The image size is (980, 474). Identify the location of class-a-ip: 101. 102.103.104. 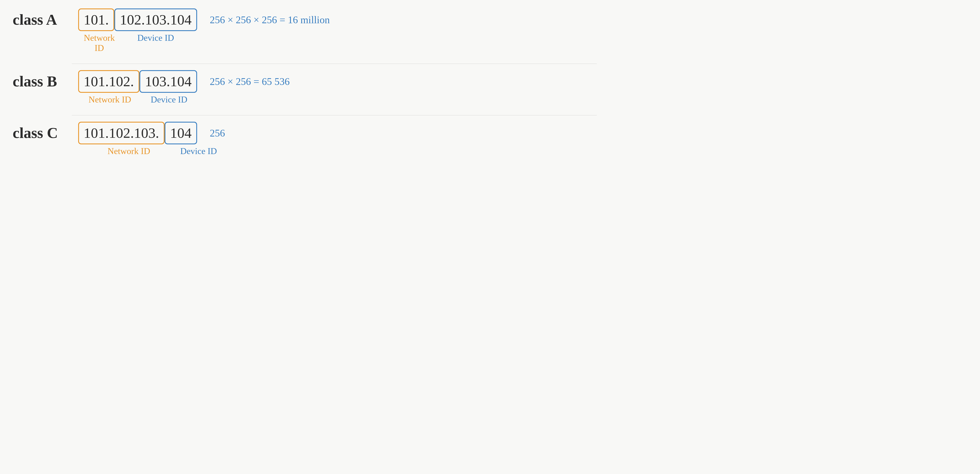
(138, 20).